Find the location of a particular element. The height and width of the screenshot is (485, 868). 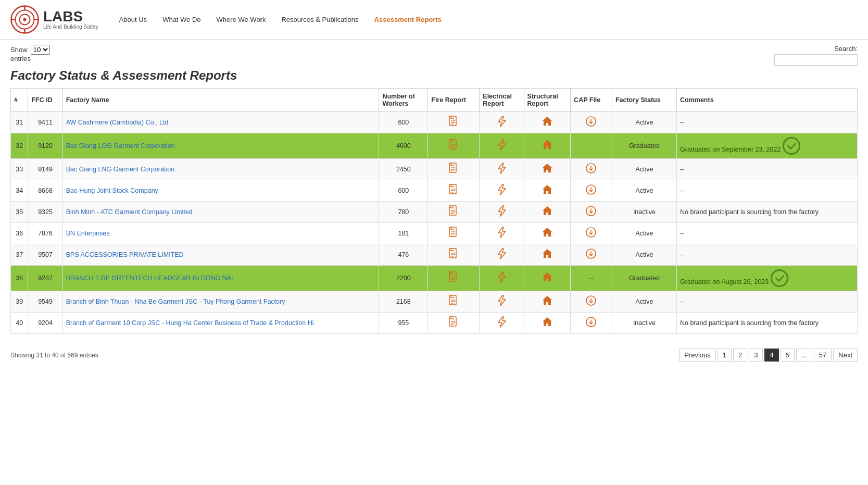

search-area: Search: is located at coordinates (816, 55).